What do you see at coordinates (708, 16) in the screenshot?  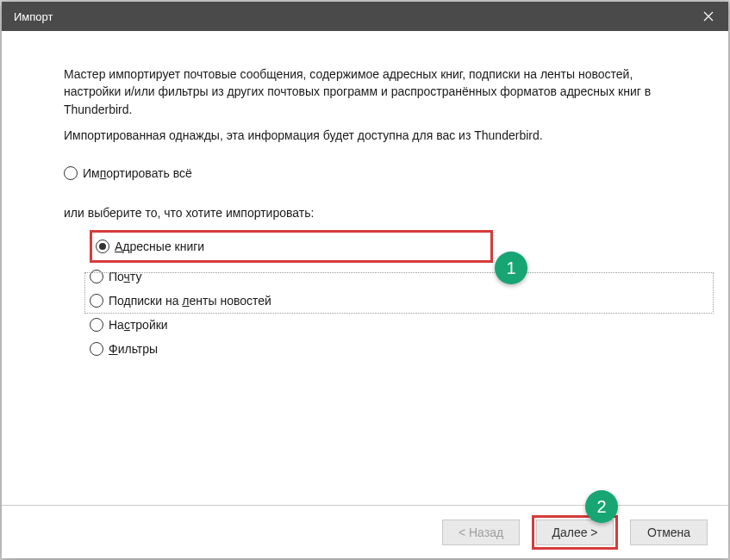 I see `close-icon` at bounding box center [708, 16].